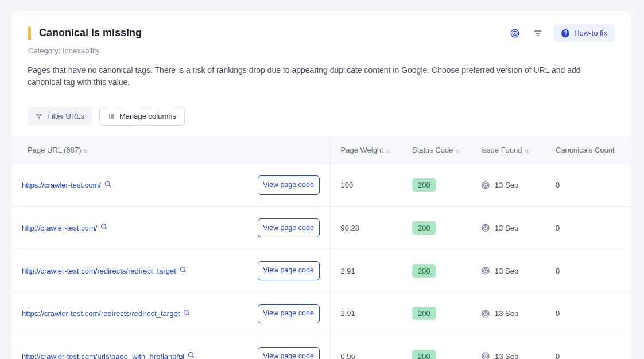 The image size is (644, 359). Describe the element at coordinates (142, 116) in the screenshot. I see `manage-columns-button: Manage columns` at that location.